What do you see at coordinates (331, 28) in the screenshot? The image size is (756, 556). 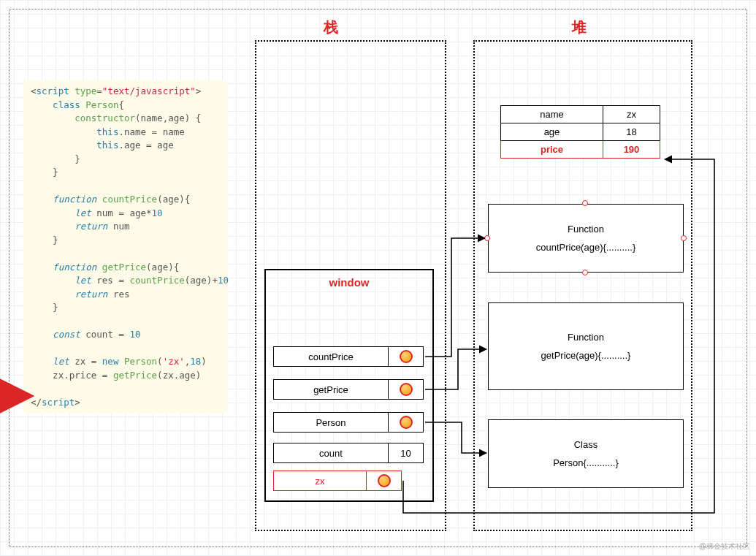 I see `stack-title: 栈` at bounding box center [331, 28].